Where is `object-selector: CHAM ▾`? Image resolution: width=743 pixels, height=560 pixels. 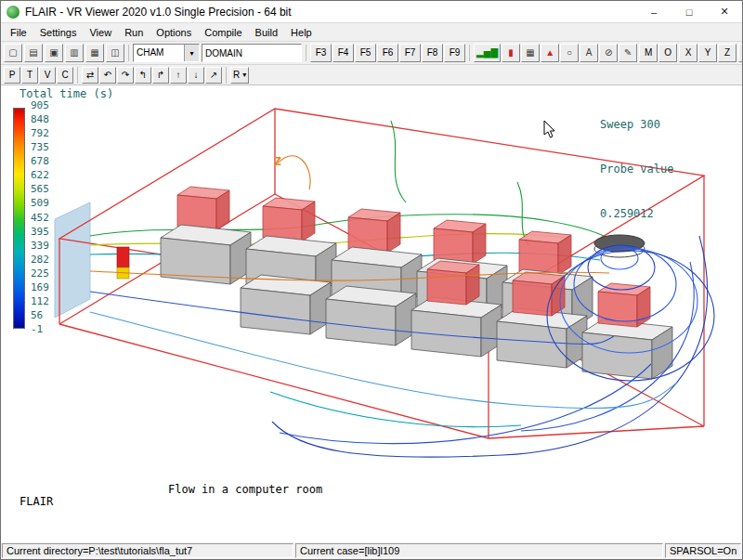
object-selector: CHAM ▾ is located at coordinates (166, 53).